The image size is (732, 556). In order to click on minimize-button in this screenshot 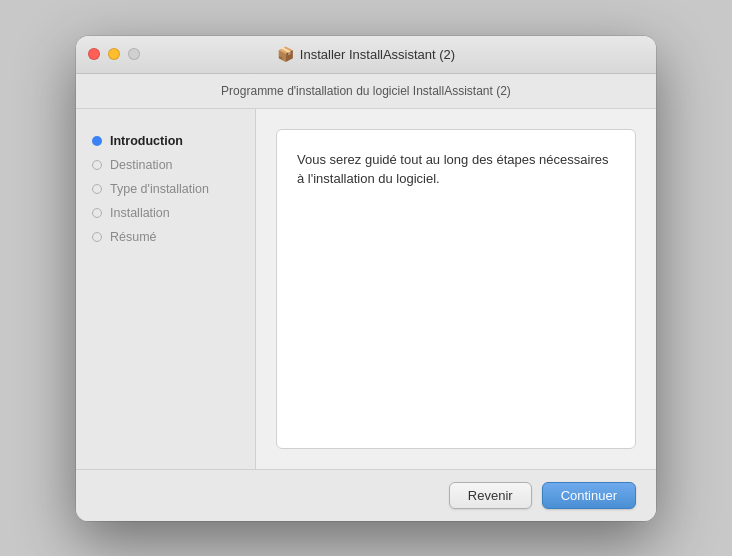, I will do `click(114, 54)`.